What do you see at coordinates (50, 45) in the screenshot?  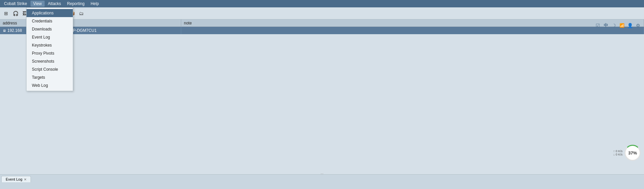 I see `menu-item-keystrokes: Keystrokes` at bounding box center [50, 45].